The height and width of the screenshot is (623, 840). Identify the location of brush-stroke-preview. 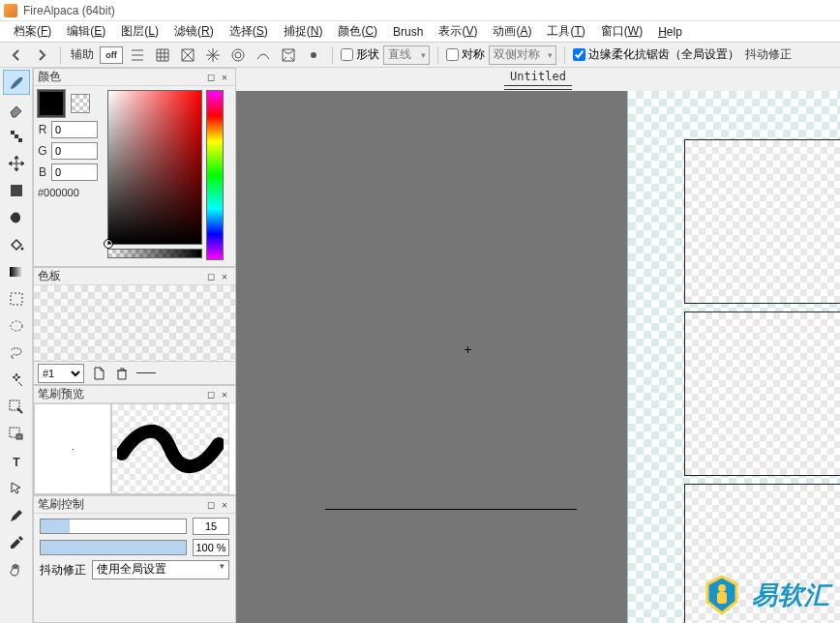
(170, 449).